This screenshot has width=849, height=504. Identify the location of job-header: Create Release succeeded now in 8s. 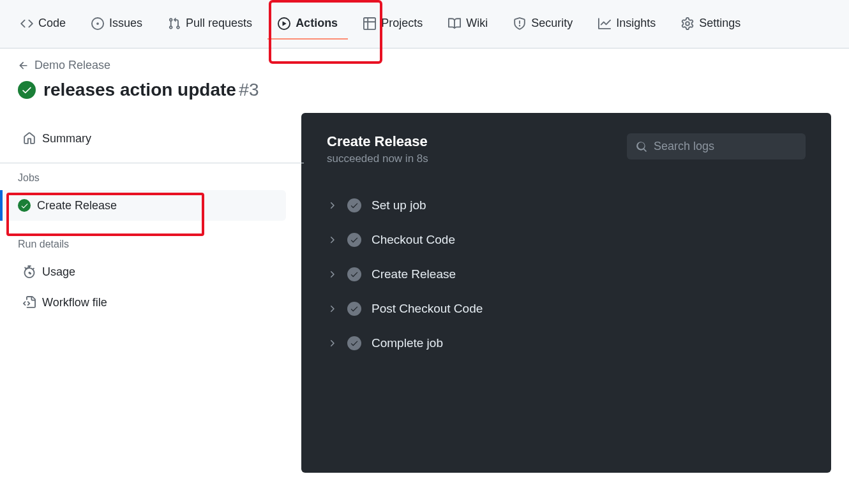
(566, 149).